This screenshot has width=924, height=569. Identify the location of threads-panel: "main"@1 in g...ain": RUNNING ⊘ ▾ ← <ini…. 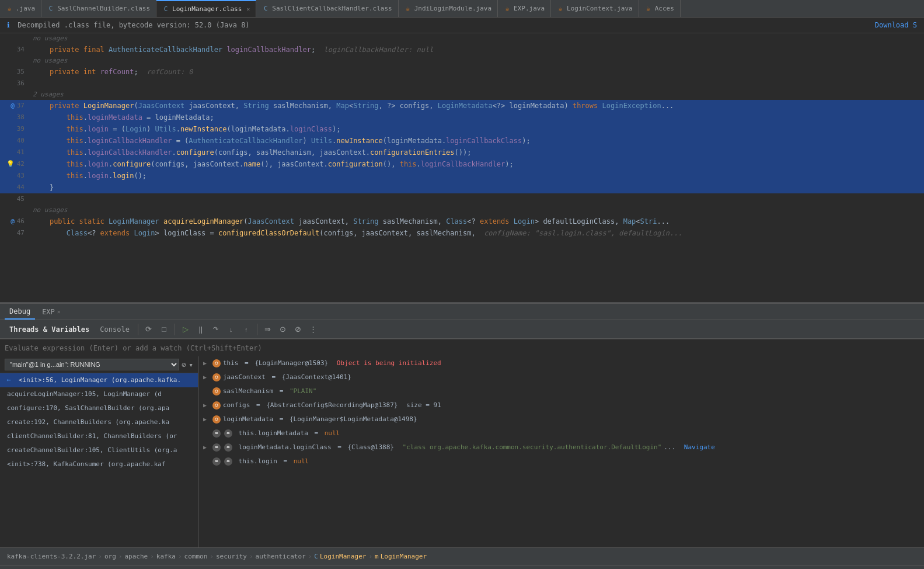
(99, 452).